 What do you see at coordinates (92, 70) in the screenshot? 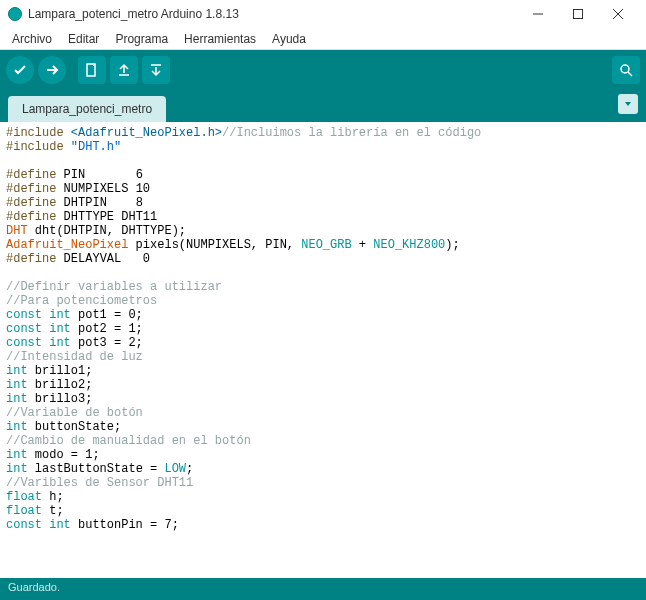
I see `new-button` at bounding box center [92, 70].